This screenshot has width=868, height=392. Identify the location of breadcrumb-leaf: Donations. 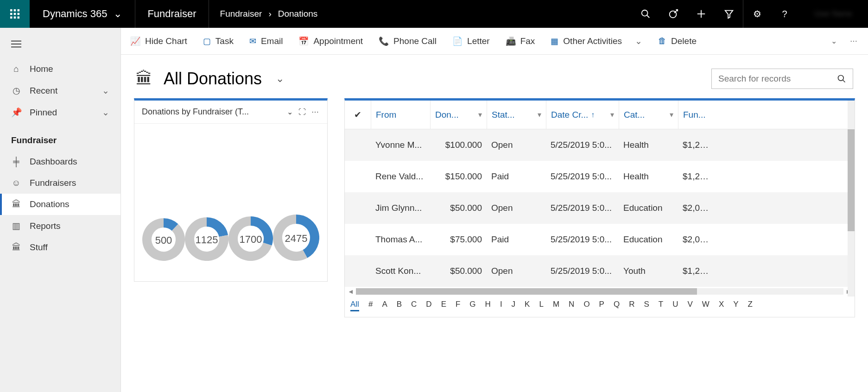
(298, 14).